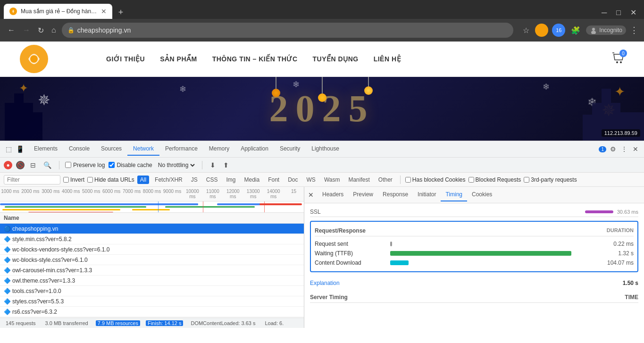 This screenshot has height=343, width=644. Describe the element at coordinates (156, 281) in the screenshot. I see `req-name-5: owl.theme.css?ver=1.3.3` at that location.